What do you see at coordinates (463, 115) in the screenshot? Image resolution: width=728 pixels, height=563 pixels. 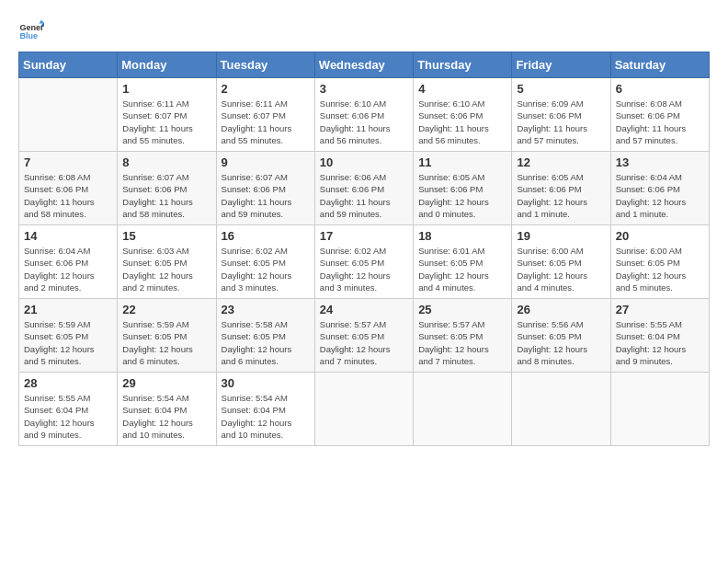 I see `calendar-cell: 4Sunrise: 6:10 AM Sunset: 6:06 PM Daylig…` at bounding box center [463, 115].